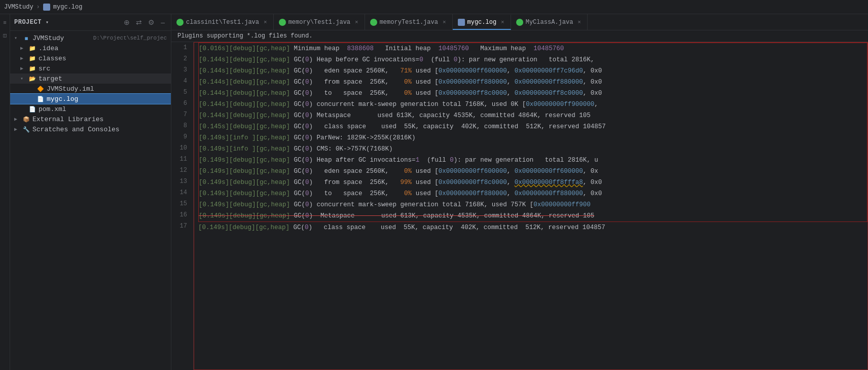 The width and height of the screenshot is (868, 370). What do you see at coordinates (214, 49) in the screenshot?
I see `ts-1: [0.016s]` at bounding box center [214, 49].